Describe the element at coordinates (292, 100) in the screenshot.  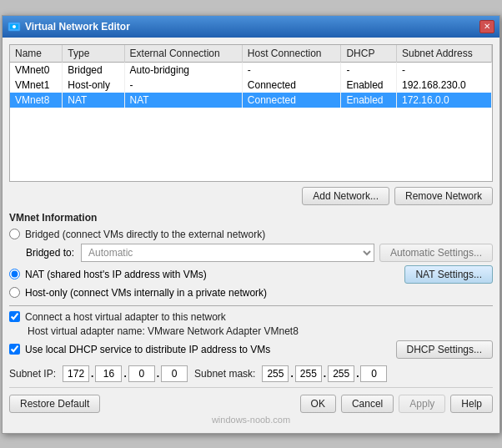
I see `row2-host: Connected` at that location.